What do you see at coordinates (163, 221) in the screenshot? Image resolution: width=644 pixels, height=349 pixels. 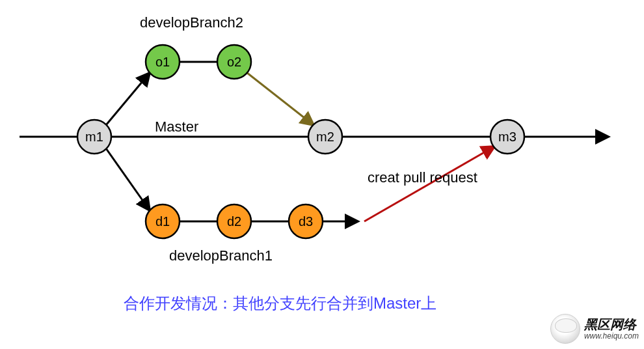 I see `node-d1` at bounding box center [163, 221].